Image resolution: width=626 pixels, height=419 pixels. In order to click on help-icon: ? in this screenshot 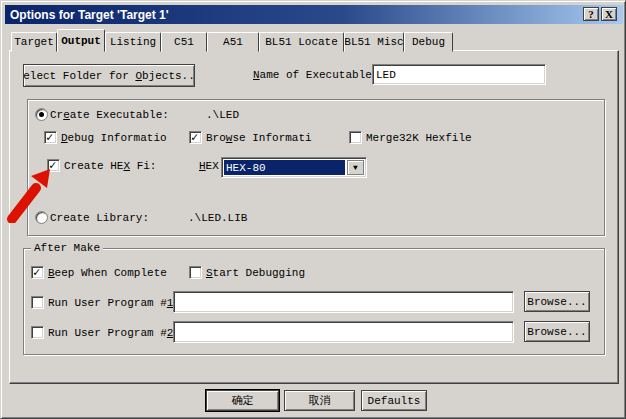, I will do `click(591, 14)`.